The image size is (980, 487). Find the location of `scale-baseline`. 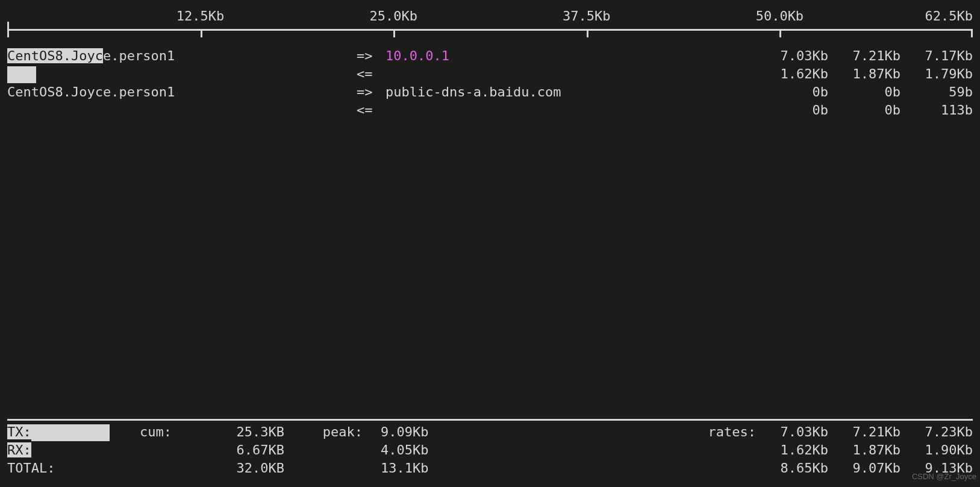

scale-baseline is located at coordinates (490, 30).